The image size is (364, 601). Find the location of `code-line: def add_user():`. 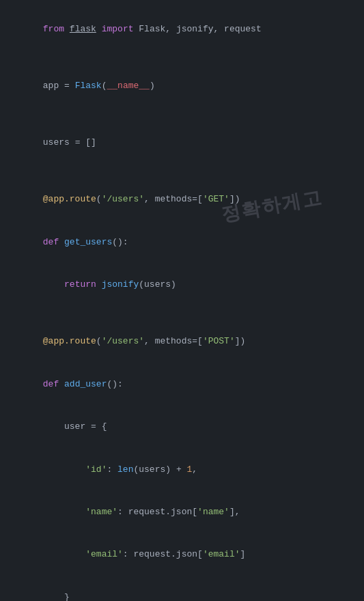

code-line: def add_user(): is located at coordinates (182, 385).